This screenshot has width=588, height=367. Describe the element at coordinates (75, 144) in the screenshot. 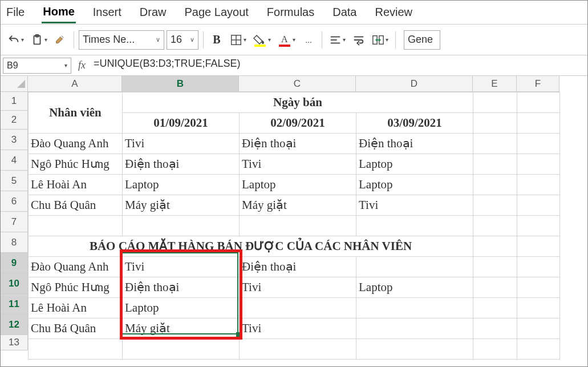

I see `cell-A3: Đào Quang Anh` at that location.